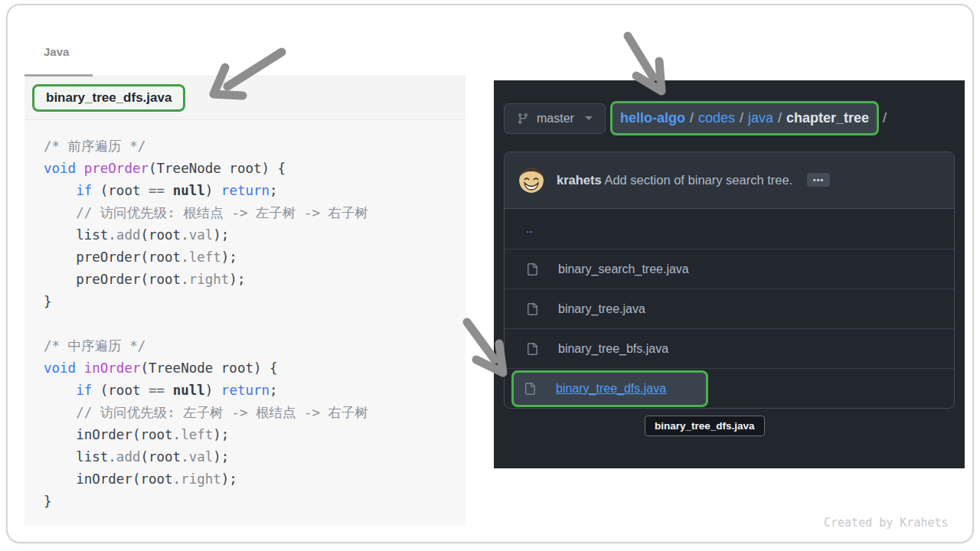  What do you see at coordinates (58, 75) in the screenshot?
I see `tab-active-indicator` at bounding box center [58, 75].